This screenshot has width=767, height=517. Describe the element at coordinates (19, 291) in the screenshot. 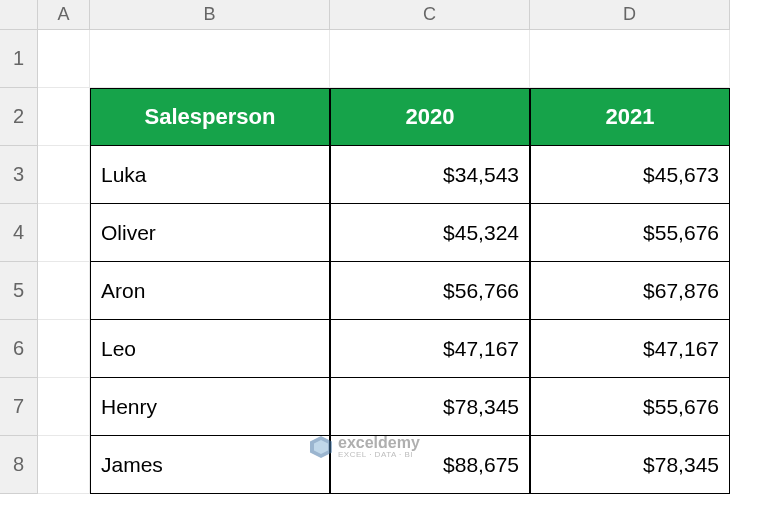

I see `row-header-5: 5` at that location.